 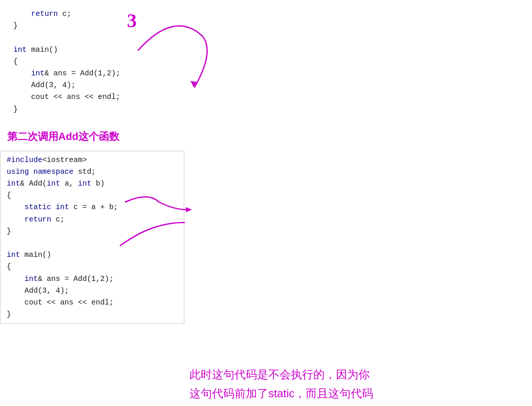 What do you see at coordinates (343, 404) in the screenshot?
I see `annotation-line-3: 是用来定义变量c的，如果在执行一次` at bounding box center [343, 404].